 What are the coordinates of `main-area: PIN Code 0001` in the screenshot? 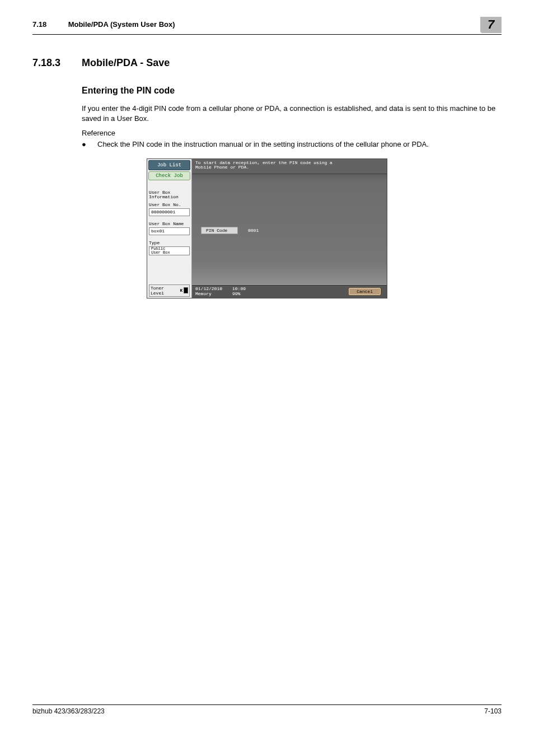 It's located at (289, 230).